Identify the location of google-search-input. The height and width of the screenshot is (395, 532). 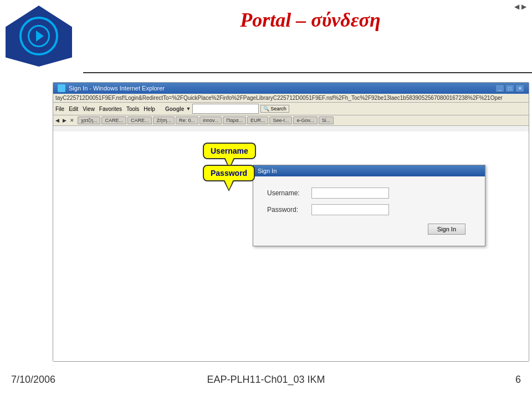
(226, 109).